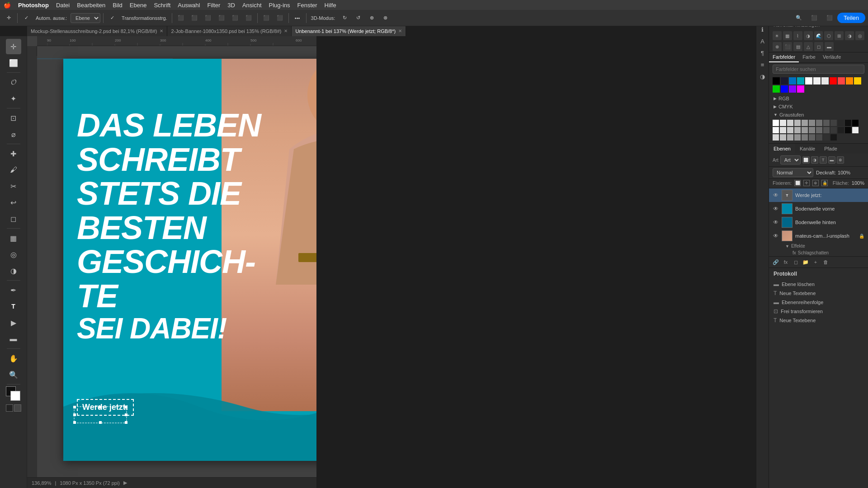 The image size is (868, 488). Describe the element at coordinates (14, 306) in the screenshot. I see `text-tool: T` at that location.